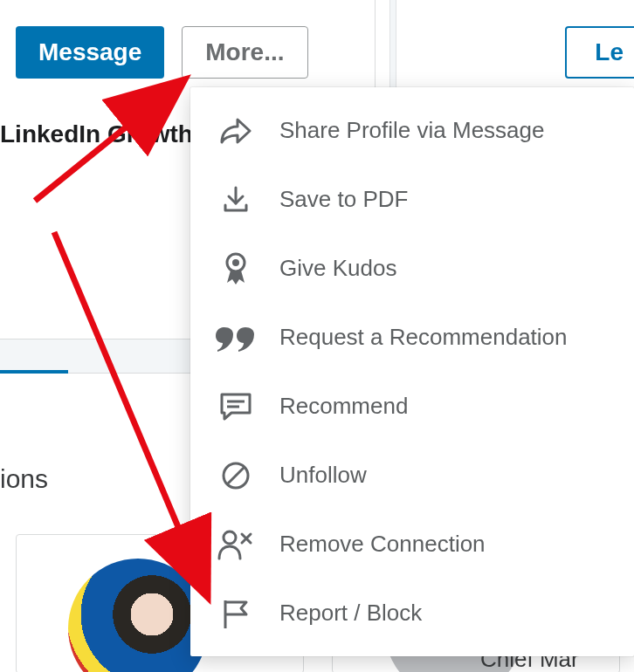 The width and height of the screenshot is (634, 672). What do you see at coordinates (236, 476) in the screenshot?
I see `cancel-circle-icon` at bounding box center [236, 476].